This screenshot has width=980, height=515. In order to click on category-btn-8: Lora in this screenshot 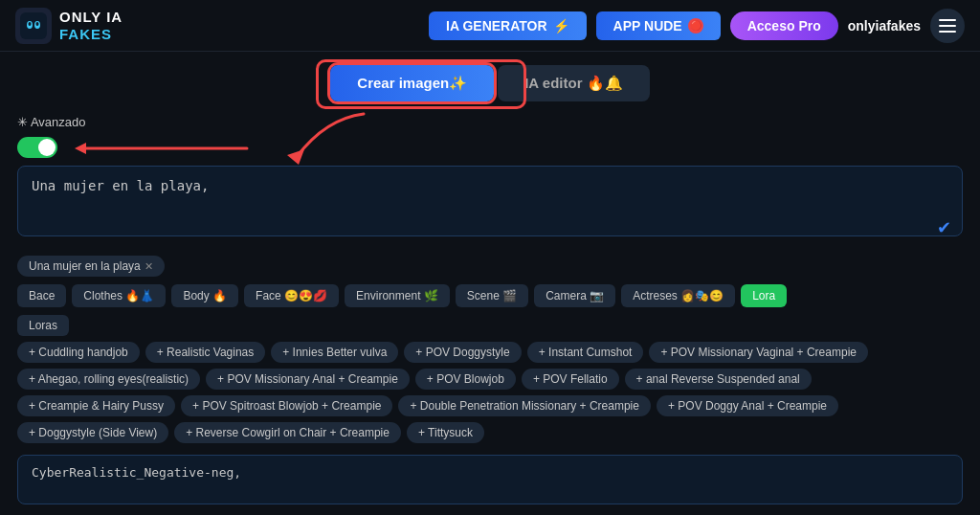, I will do `click(764, 296)`.